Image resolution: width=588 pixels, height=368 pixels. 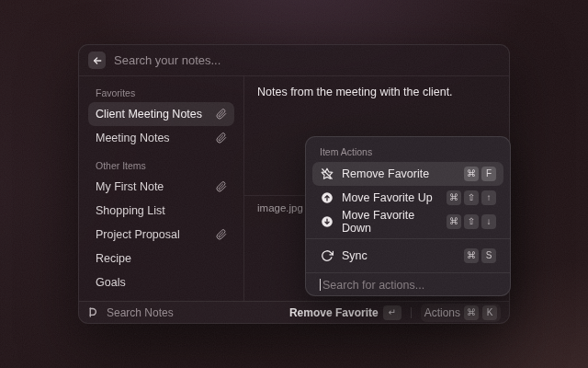 I want to click on note-title: Goals, so click(x=110, y=282).